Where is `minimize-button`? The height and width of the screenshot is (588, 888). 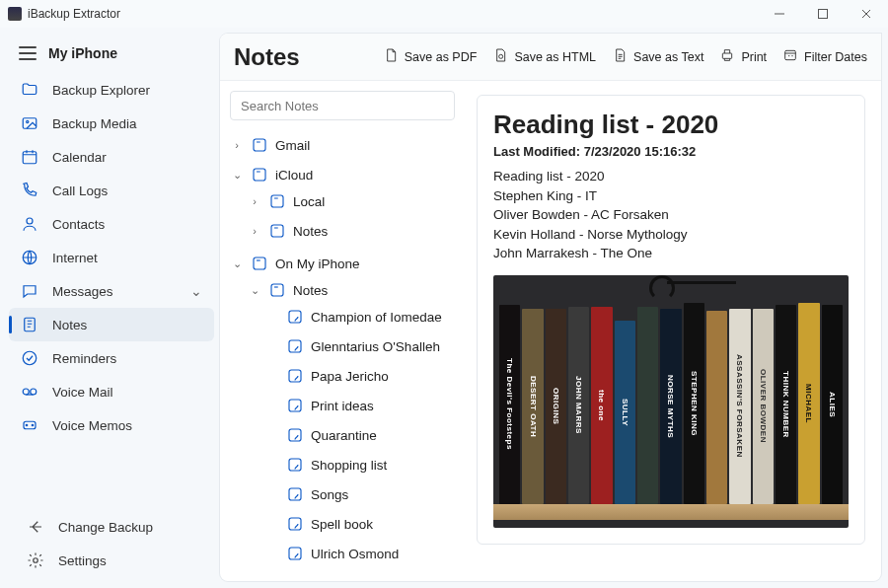
minimize-button is located at coordinates (779, 14).